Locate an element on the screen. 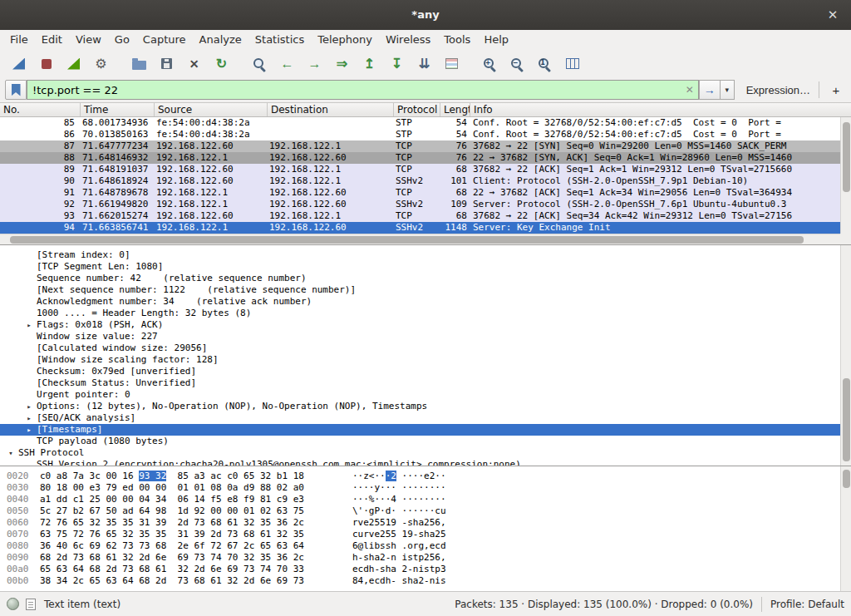 This screenshot has width=851, height=616. resize-columns-button is located at coordinates (572, 64).